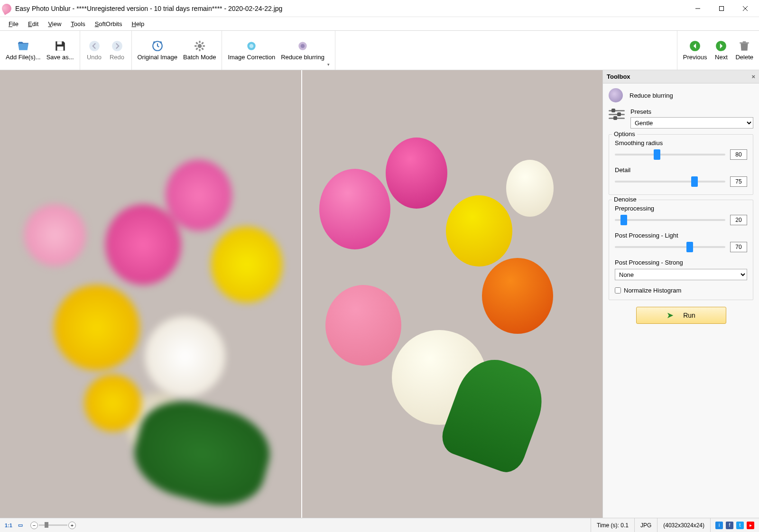  I want to click on menubar: File Edit View Tools SoftOrbits Help, so click(380, 24).